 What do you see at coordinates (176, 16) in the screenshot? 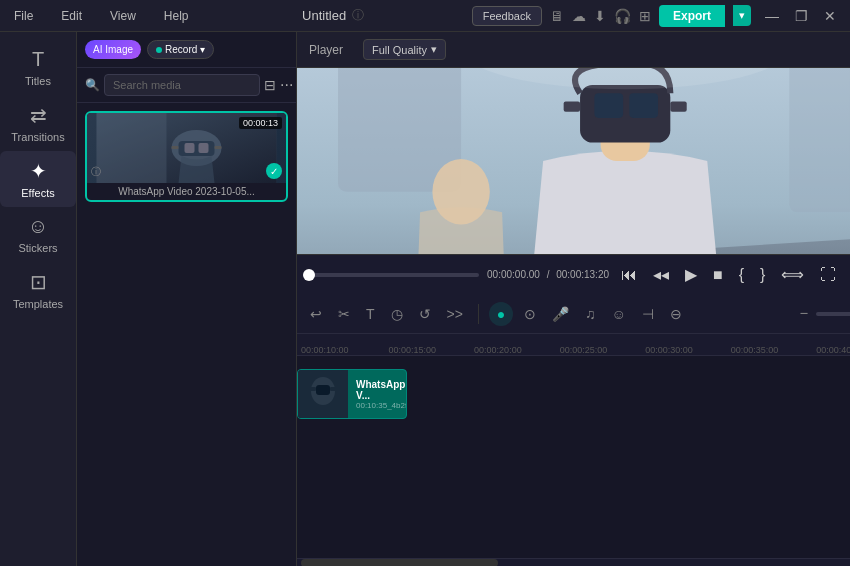
I see `menu-help: Help` at bounding box center [176, 16].